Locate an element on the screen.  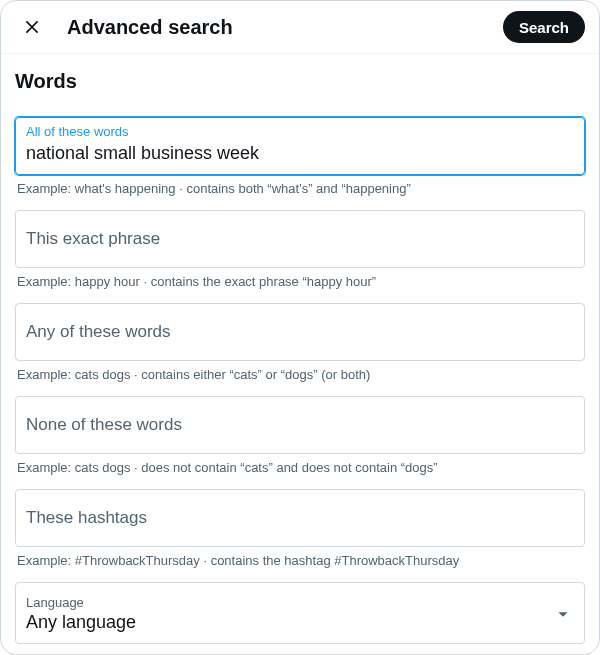
language-select: Language Any language is located at coordinates (300, 613).